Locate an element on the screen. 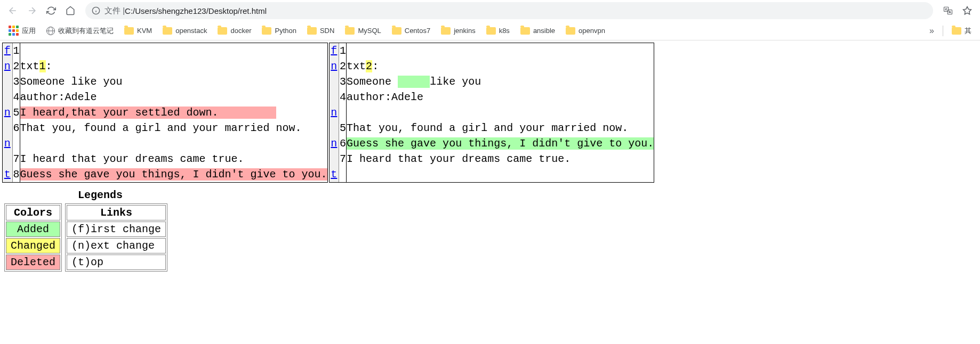 Image resolution: width=980 pixels, height=344 pixels. diff-row: 4author:Adele is located at coordinates (165, 97).